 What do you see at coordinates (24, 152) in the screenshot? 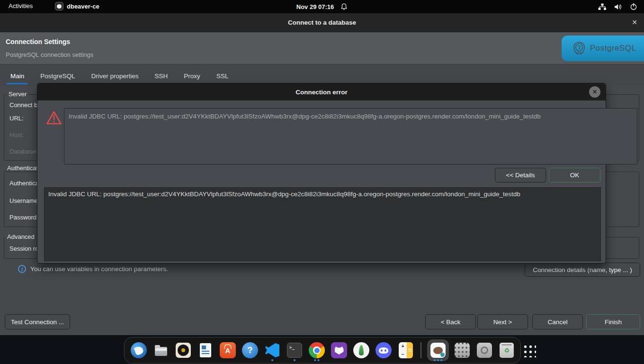
I see `database-label: Database:` at bounding box center [24, 152].